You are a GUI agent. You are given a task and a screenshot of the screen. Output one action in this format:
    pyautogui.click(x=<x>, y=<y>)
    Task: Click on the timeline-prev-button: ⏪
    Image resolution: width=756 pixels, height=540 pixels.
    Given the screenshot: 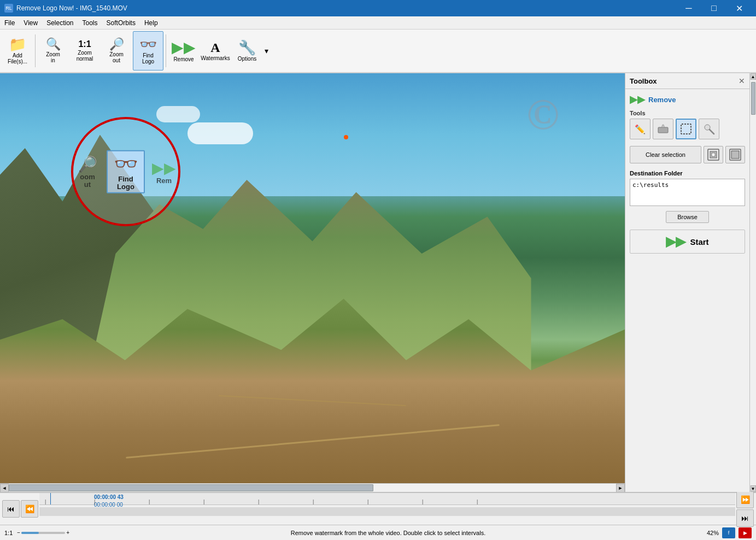 What is the action you would take?
    pyautogui.click(x=30, y=509)
    